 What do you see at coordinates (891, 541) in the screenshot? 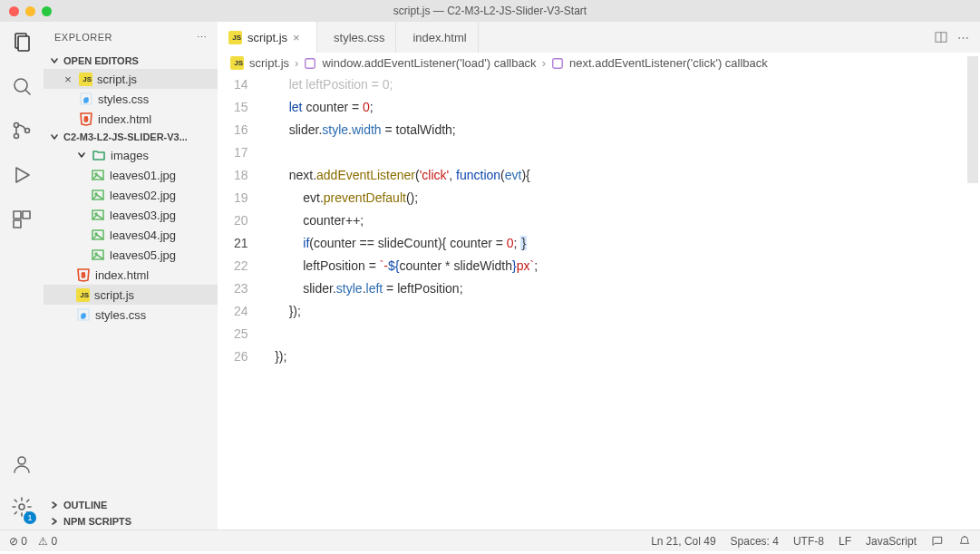
I see `language-mode: JavaScript` at bounding box center [891, 541].